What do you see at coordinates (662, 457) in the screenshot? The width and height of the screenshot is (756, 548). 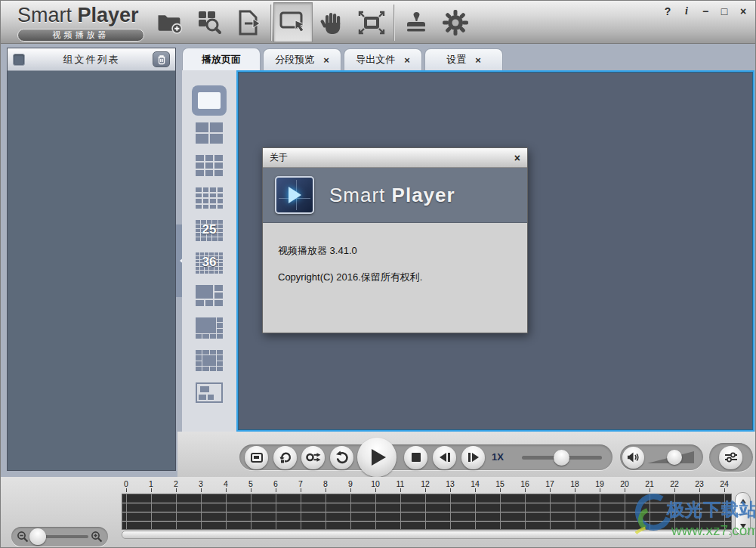 I see `volume-bar` at bounding box center [662, 457].